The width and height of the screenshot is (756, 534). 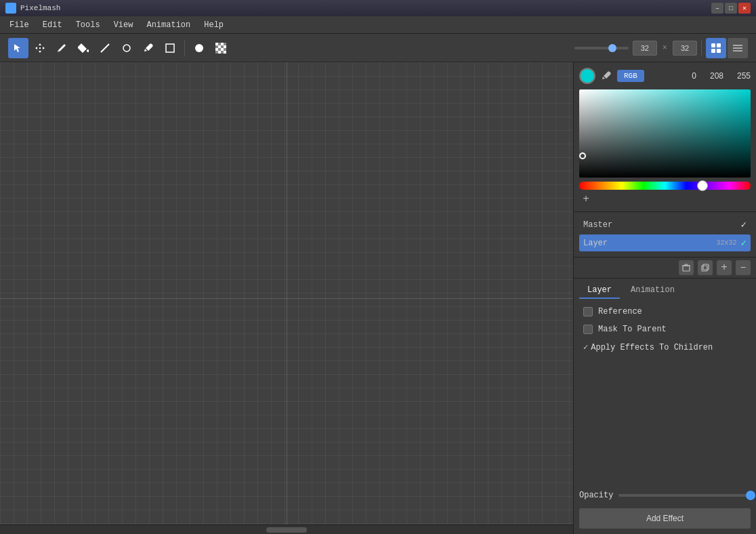 What do you see at coordinates (686, 268) in the screenshot?
I see `delete-layer-button` at bounding box center [686, 268].